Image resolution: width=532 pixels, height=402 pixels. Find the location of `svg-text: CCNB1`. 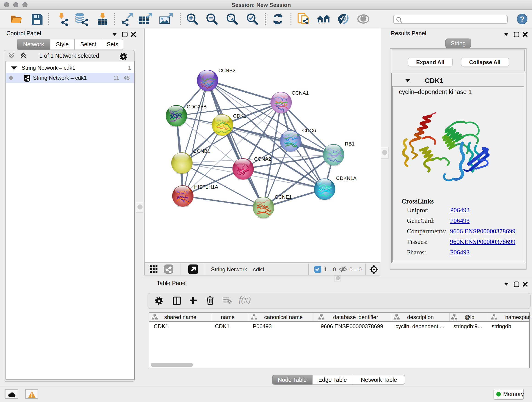

svg-text: CCNB1 is located at coordinates (202, 151).